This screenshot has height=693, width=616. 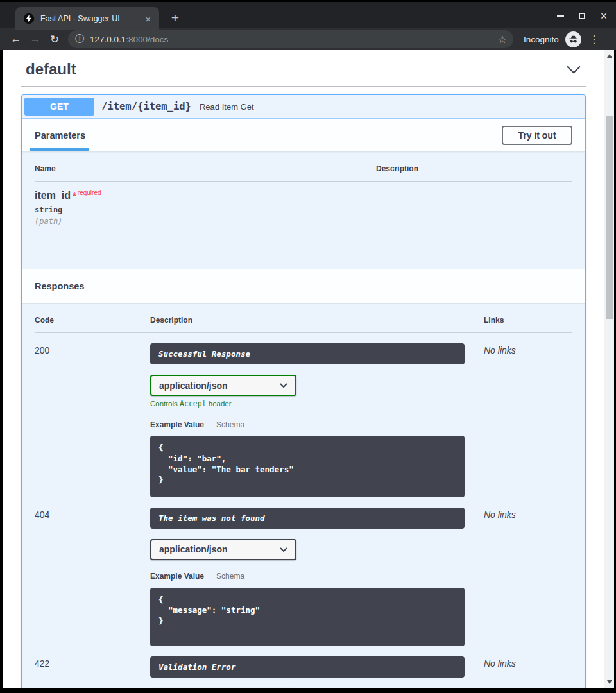 I want to click on opblock-summary: GET /item/{item_id} Read Item Get, so click(x=304, y=107).